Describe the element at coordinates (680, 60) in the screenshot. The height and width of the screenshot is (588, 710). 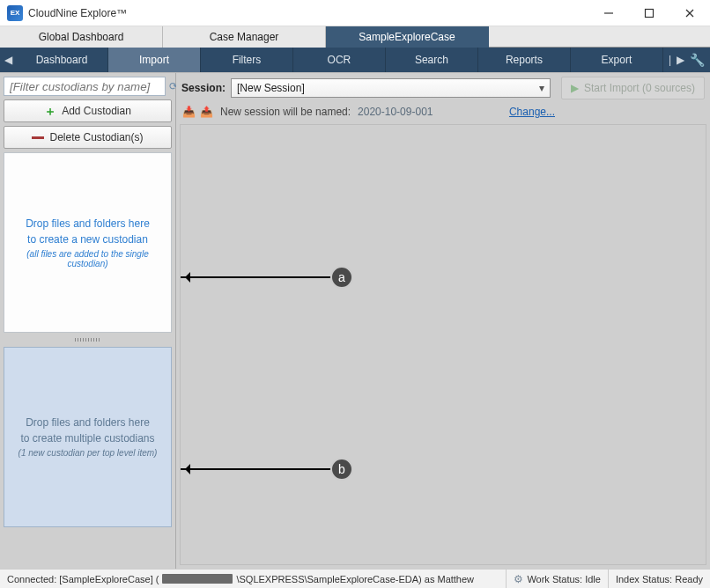
I see `ribbon-scroll-right: ▶` at that location.